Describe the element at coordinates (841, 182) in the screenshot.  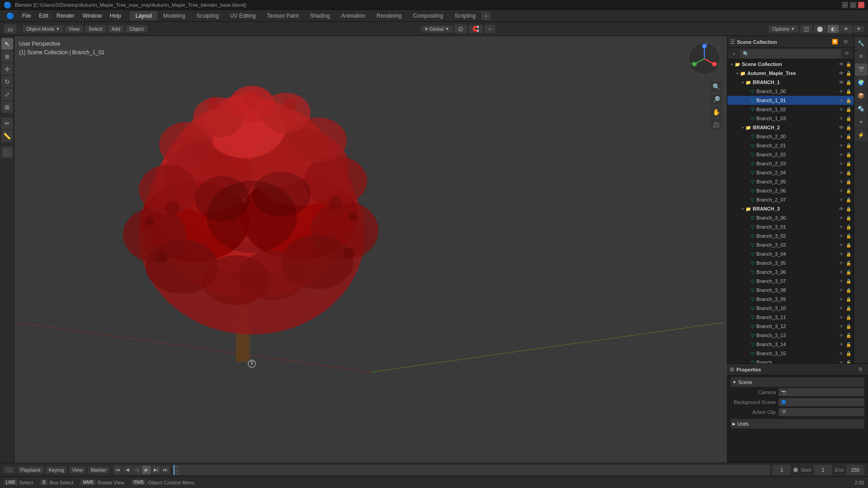
I see `item-restrict-b2_05: 👁` at that location.